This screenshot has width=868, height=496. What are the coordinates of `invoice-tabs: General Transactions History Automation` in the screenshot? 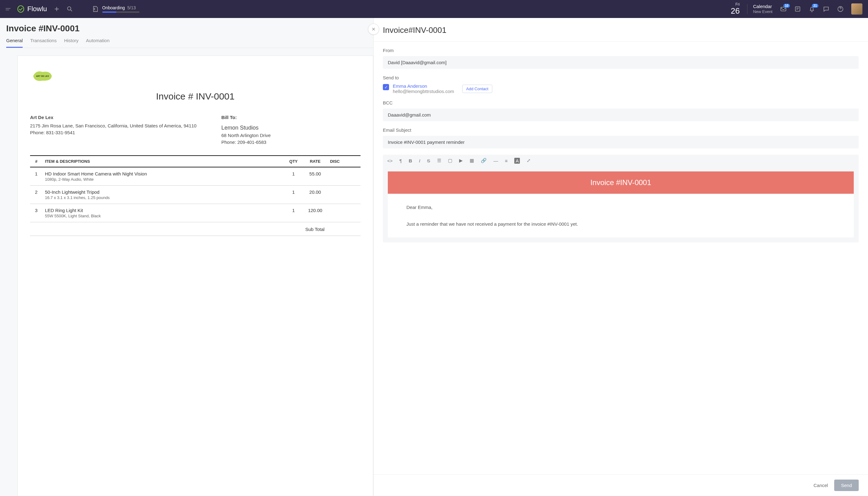 It's located at (190, 43).